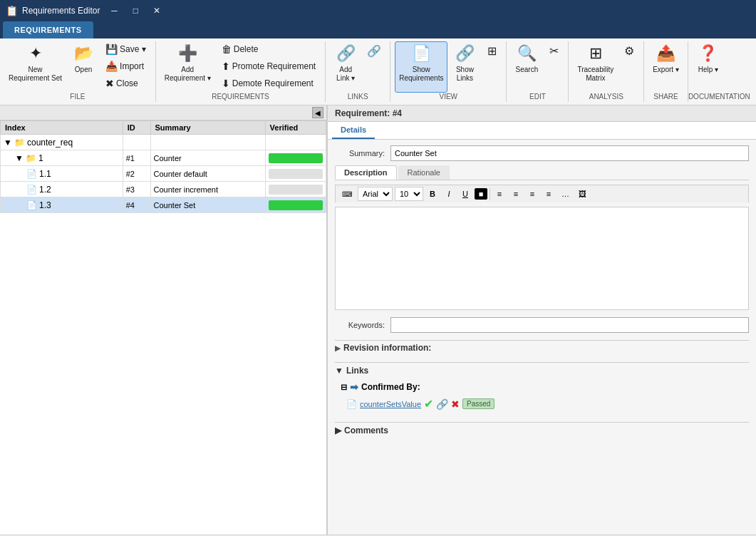 This screenshot has height=536, width=756. What do you see at coordinates (542, 258) in the screenshot?
I see `description-editor` at bounding box center [542, 258].